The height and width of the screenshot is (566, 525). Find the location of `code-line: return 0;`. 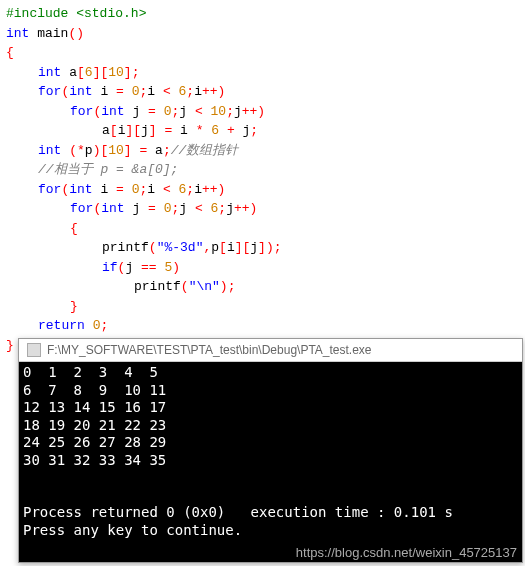

code-line: return 0; is located at coordinates (262, 326).